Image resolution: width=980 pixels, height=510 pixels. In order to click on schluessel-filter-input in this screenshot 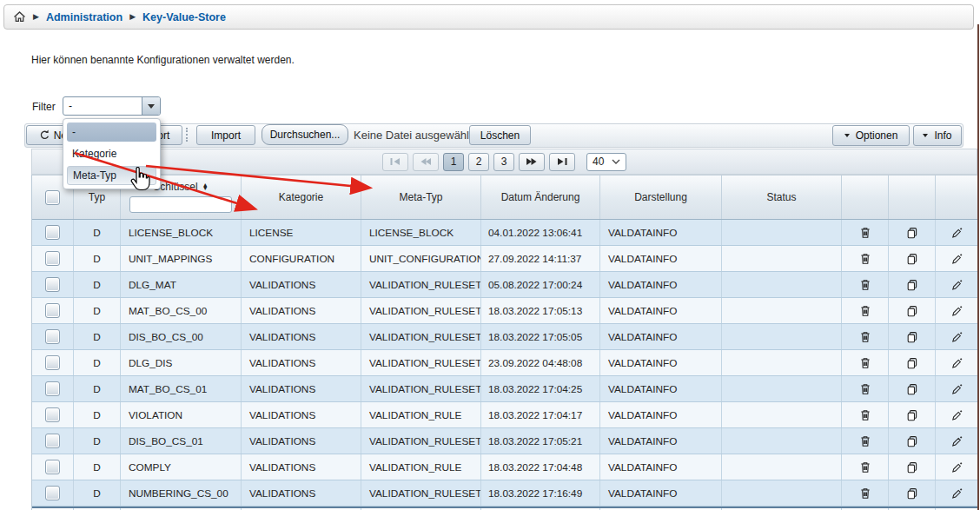, I will do `click(181, 205)`.